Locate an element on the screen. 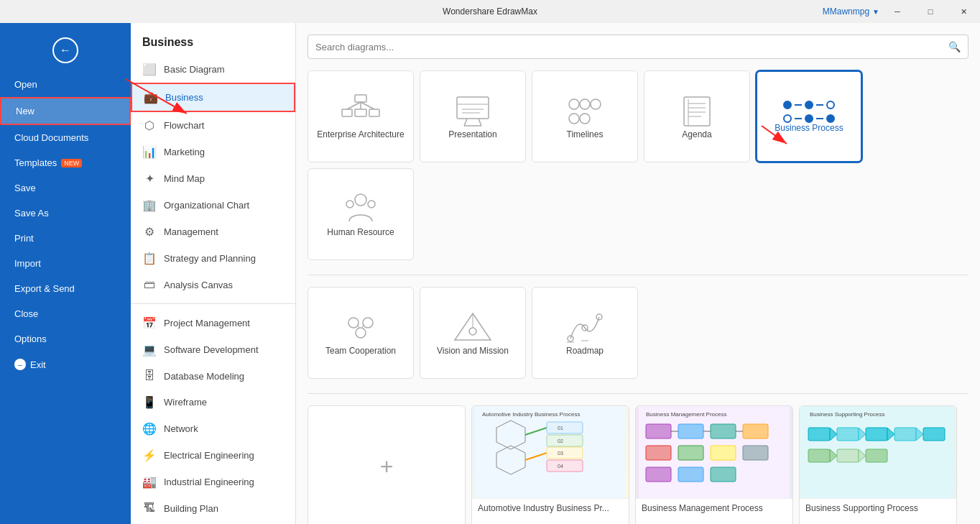 This screenshot has width=980, height=524. sidebar-item-save: Save is located at coordinates (65, 188).